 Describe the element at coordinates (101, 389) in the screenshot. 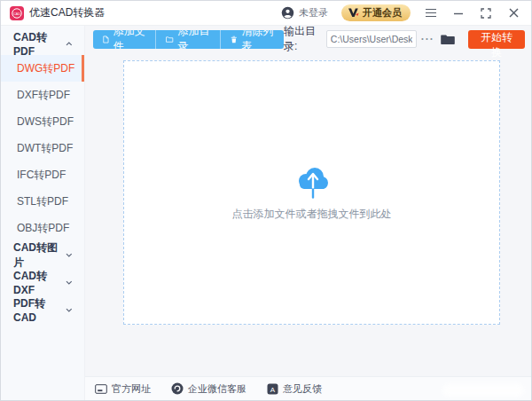

I see `browser-window-icon` at that location.